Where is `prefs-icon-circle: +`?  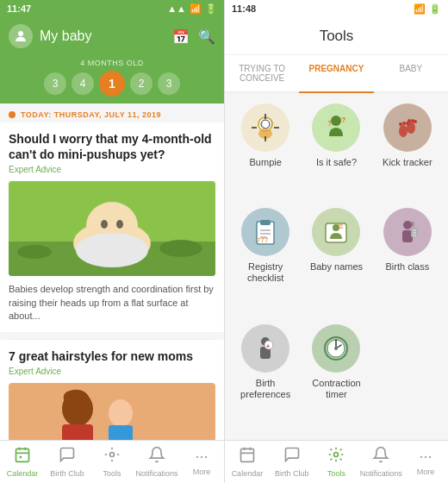
prefs-icon-circle: + is located at coordinates (265, 348).